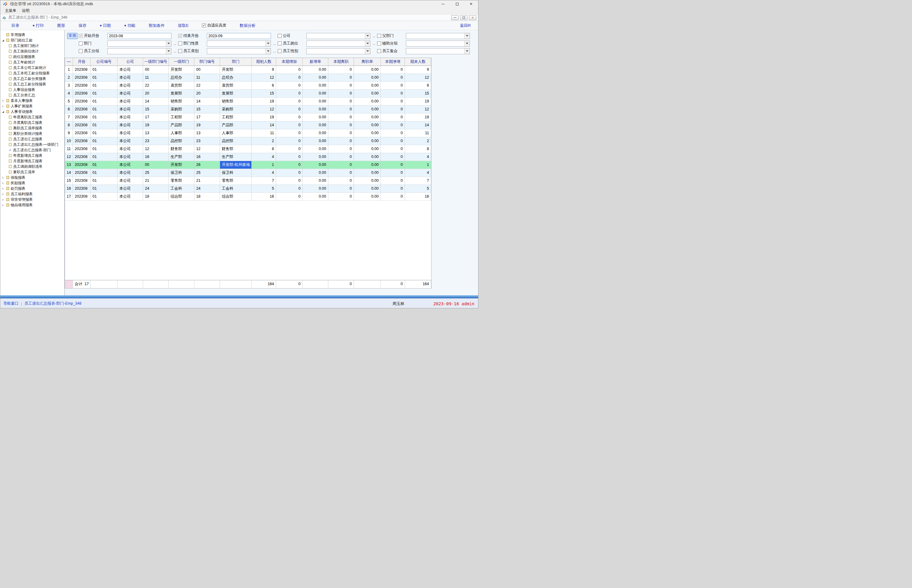  I want to click on collapsed-icon: ▷, so click(4, 178).